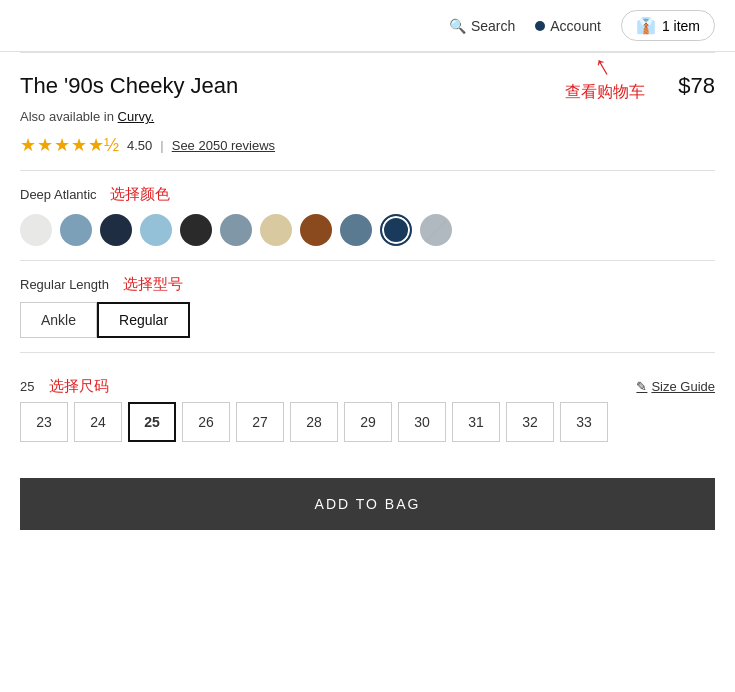 The image size is (735, 692). I want to click on color-annotation-text: 选择颜色, so click(140, 194).